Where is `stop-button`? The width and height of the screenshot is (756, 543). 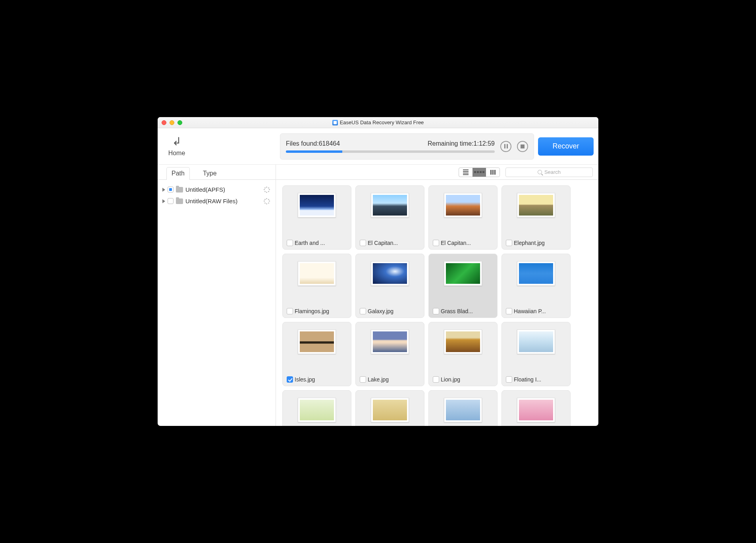 stop-button is located at coordinates (523, 146).